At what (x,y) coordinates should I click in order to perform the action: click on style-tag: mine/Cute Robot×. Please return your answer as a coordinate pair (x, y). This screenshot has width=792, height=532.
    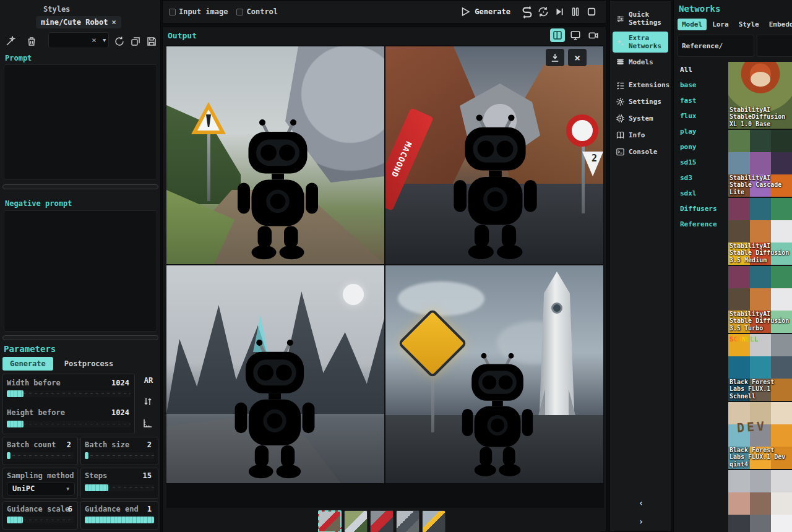
    Looking at the image, I should click on (79, 22).